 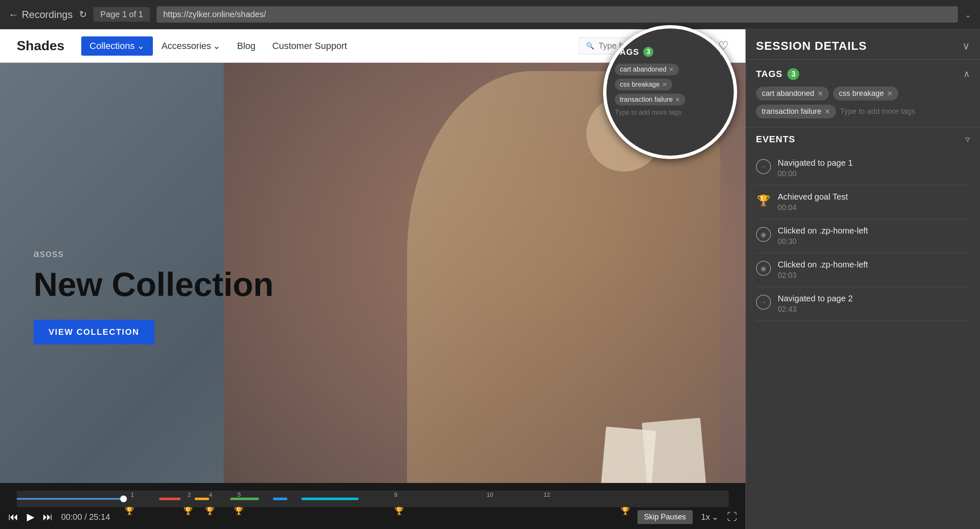 What do you see at coordinates (678, 100) in the screenshot?
I see `magnifier-tag-transaction-remove: ✕` at bounding box center [678, 100].